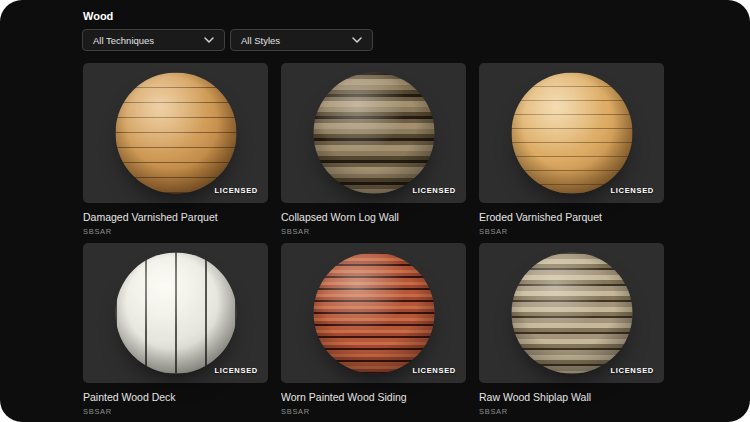  I want to click on styles-dropdown: All Styles, so click(302, 40).